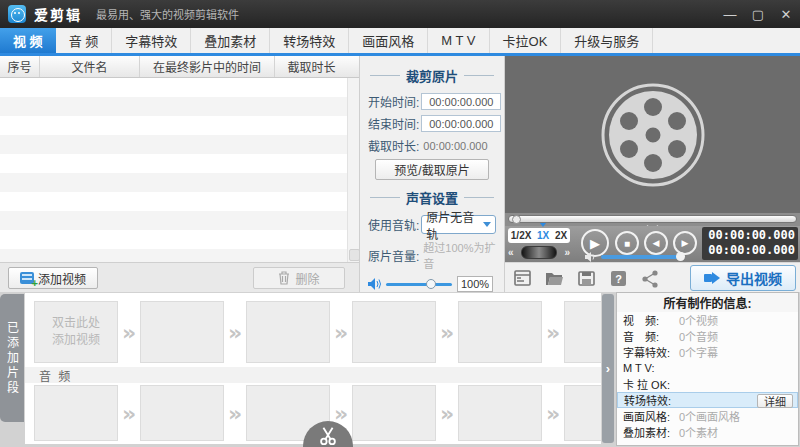  I want to click on export-icon, so click(712, 278).